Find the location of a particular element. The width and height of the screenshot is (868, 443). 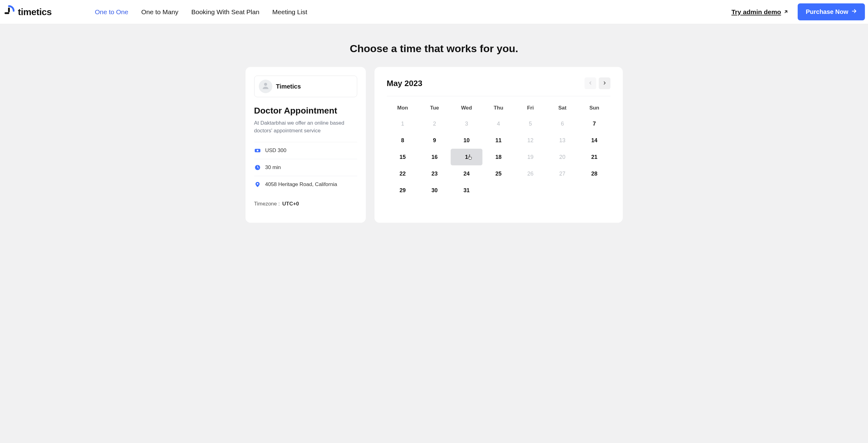

calendar-day: 22 is located at coordinates (403, 174).